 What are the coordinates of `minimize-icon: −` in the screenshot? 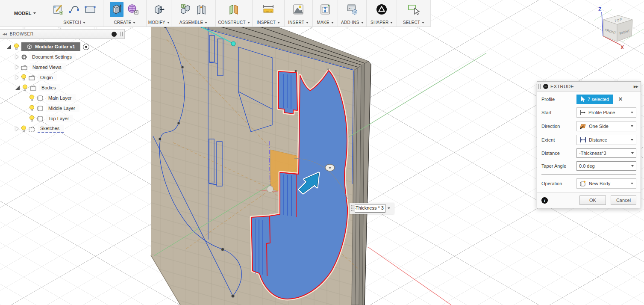 It's located at (114, 34).